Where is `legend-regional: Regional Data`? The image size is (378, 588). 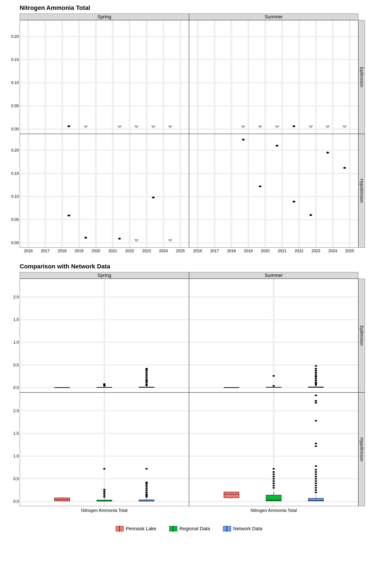
legend-regional: Regional Data is located at coordinates (189, 529).